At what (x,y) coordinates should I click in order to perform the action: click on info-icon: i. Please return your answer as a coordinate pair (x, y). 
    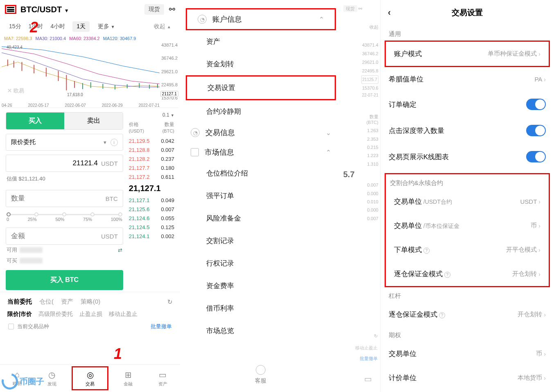
    Looking at the image, I should click on (114, 142).